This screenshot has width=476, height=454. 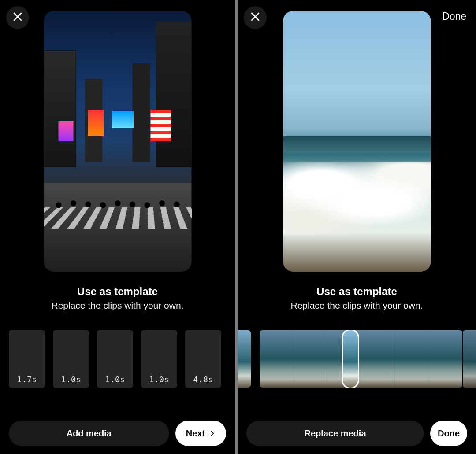 I want to click on clip-duration: 1.7s, so click(x=27, y=380).